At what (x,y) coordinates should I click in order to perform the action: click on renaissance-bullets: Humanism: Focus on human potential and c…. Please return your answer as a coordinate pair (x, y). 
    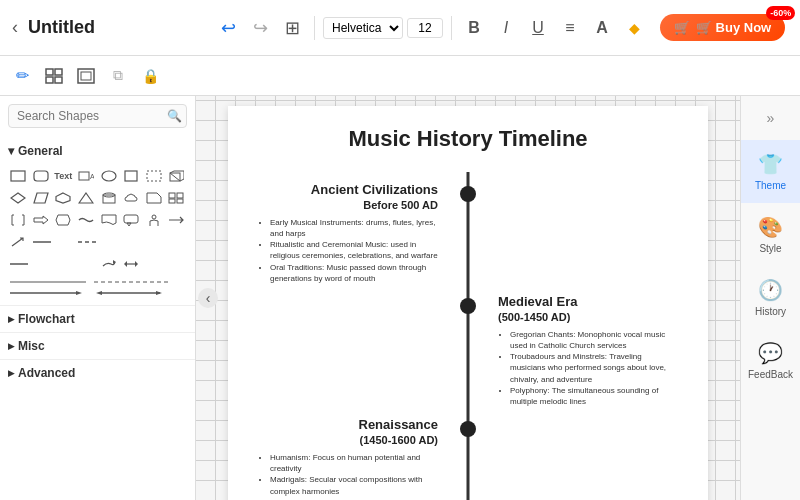
    Looking at the image, I should click on (348, 476).